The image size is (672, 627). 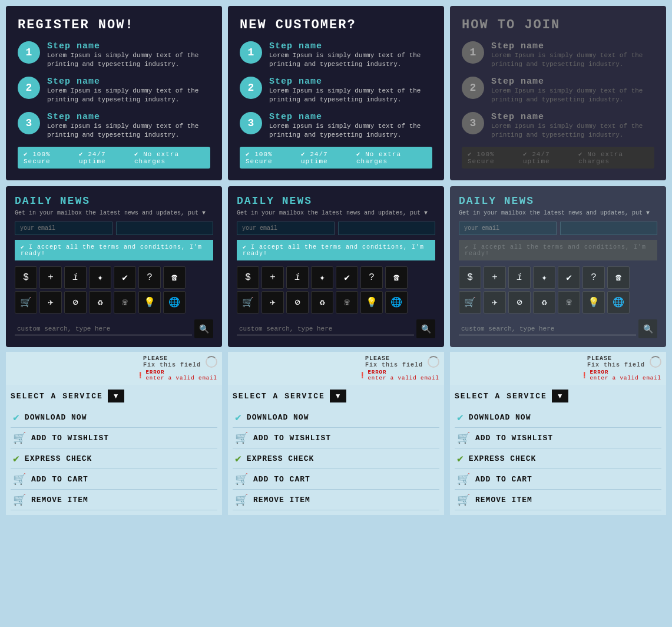 I want to click on dollar-icon-2: $, so click(x=248, y=278).